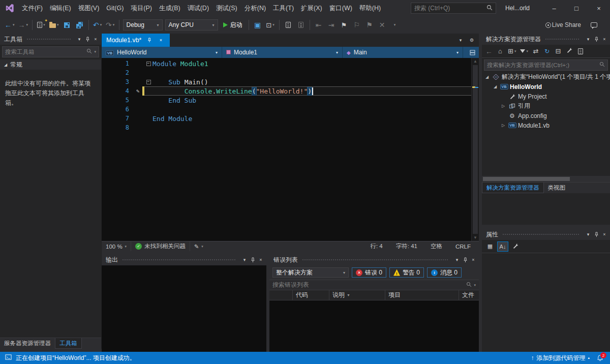  I want to click on send-feedback-button, so click(594, 25).